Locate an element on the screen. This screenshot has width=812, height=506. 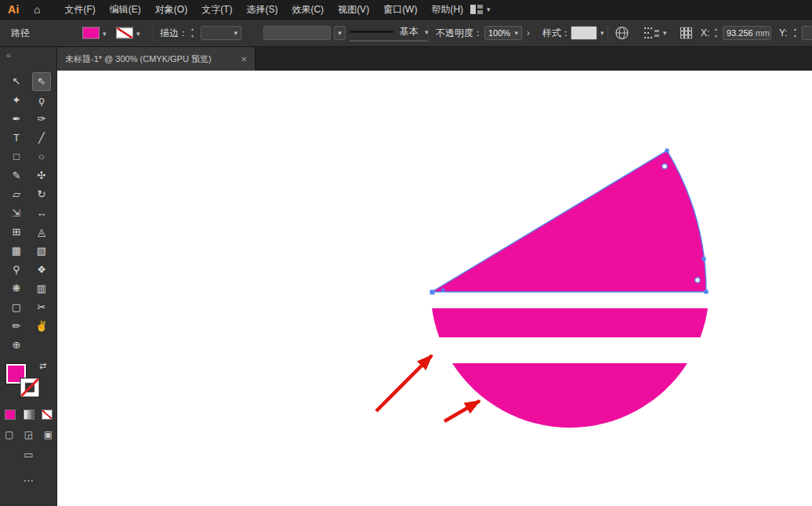
menu-item-c: 效果(C) is located at coordinates (307, 9).